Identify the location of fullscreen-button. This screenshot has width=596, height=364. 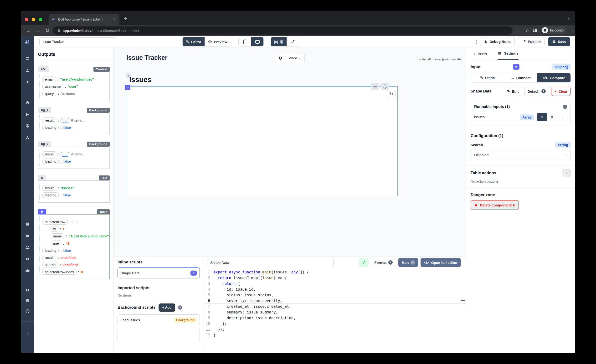
(293, 42).